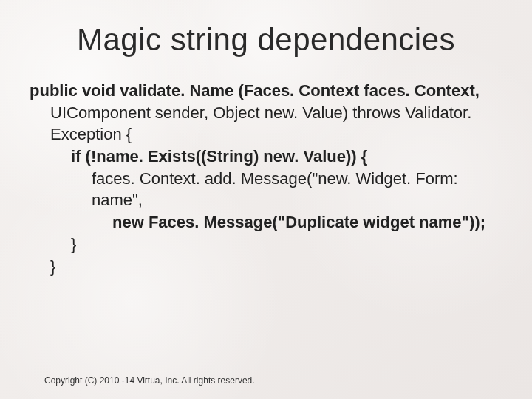  What do you see at coordinates (276, 124) in the screenshot?
I see `code-line-2: UIComponent sender, Object new. Value) t…` at bounding box center [276, 124].